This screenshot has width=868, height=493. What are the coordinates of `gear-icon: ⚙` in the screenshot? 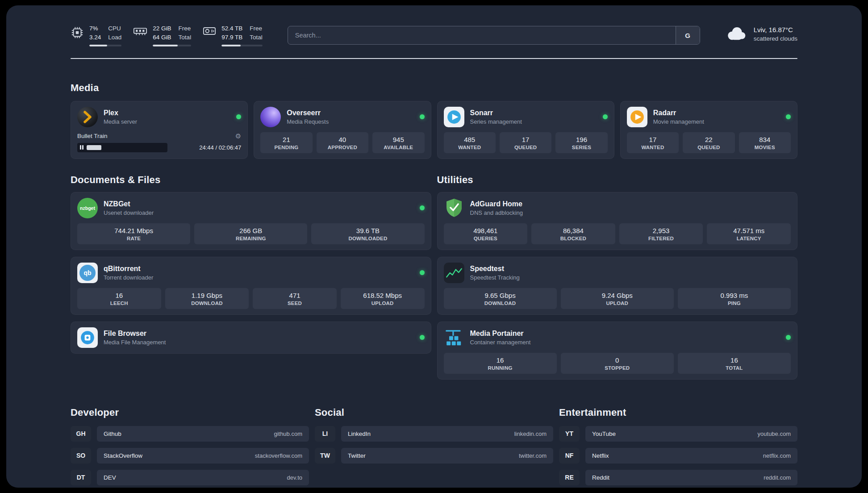 It's located at (238, 136).